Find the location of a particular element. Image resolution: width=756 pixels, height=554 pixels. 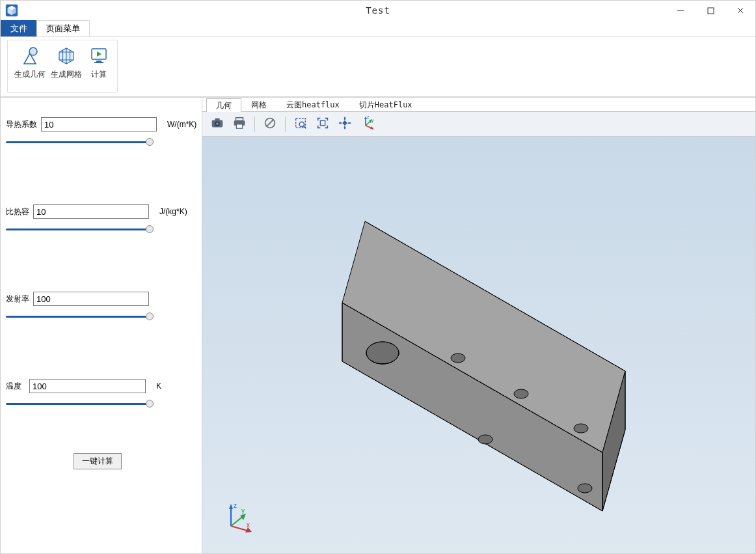

reset-button is located at coordinates (270, 124).